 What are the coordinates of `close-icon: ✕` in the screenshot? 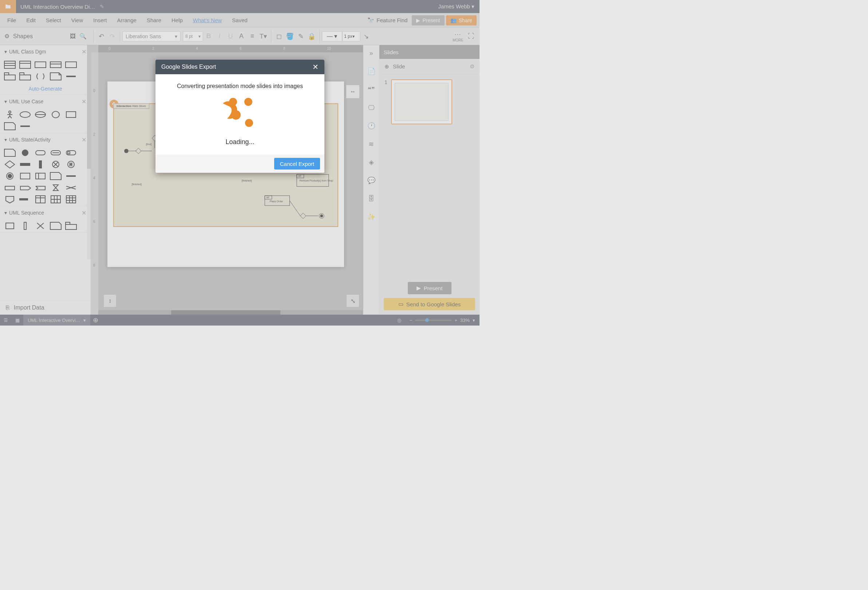 It's located at (315, 67).